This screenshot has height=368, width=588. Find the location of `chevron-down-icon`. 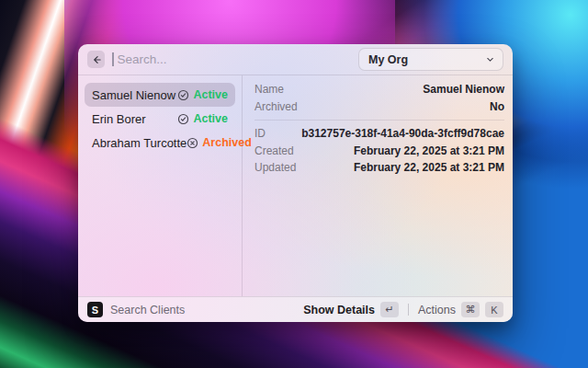

chevron-down-icon is located at coordinates (491, 59).